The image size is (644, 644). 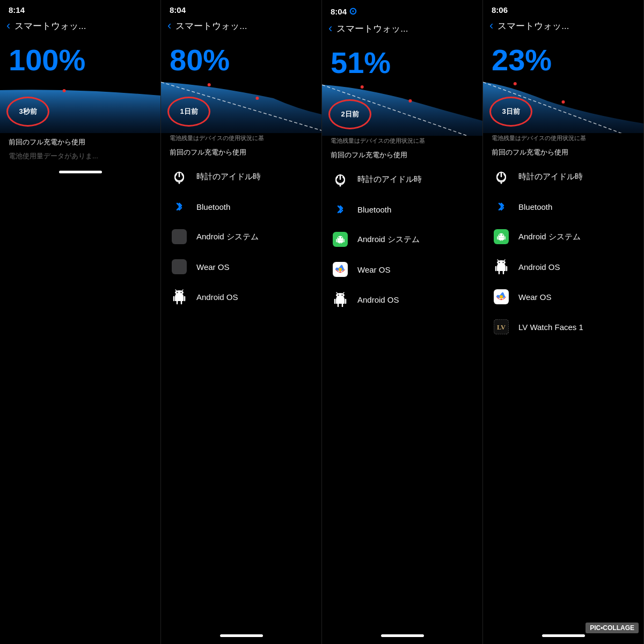 I want to click on battery-note: 電池残量はデバイスの使用状況に基, so click(x=564, y=138).